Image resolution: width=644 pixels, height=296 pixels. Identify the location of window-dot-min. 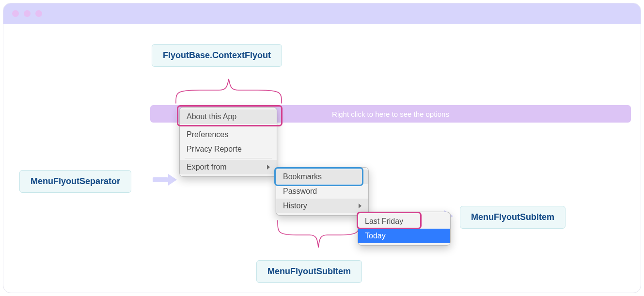
(27, 14).